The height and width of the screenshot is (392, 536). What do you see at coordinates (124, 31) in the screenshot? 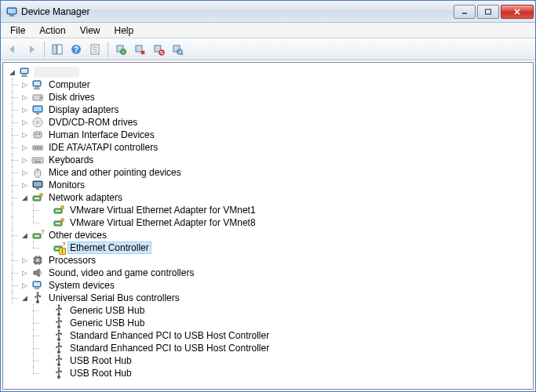
I see `menu-help: Help` at bounding box center [124, 31].